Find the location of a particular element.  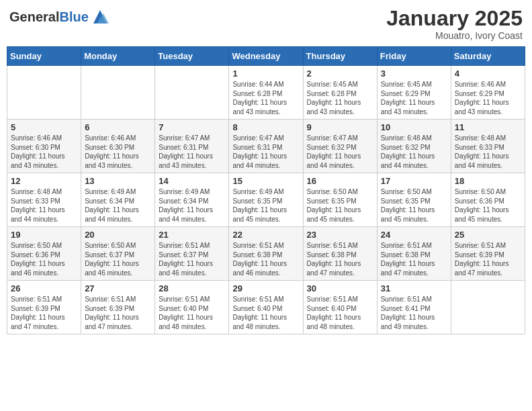

day-info: Sunrise: 6:50 AM Sunset: 6:37 PM Dayligh… is located at coordinates (118, 259).